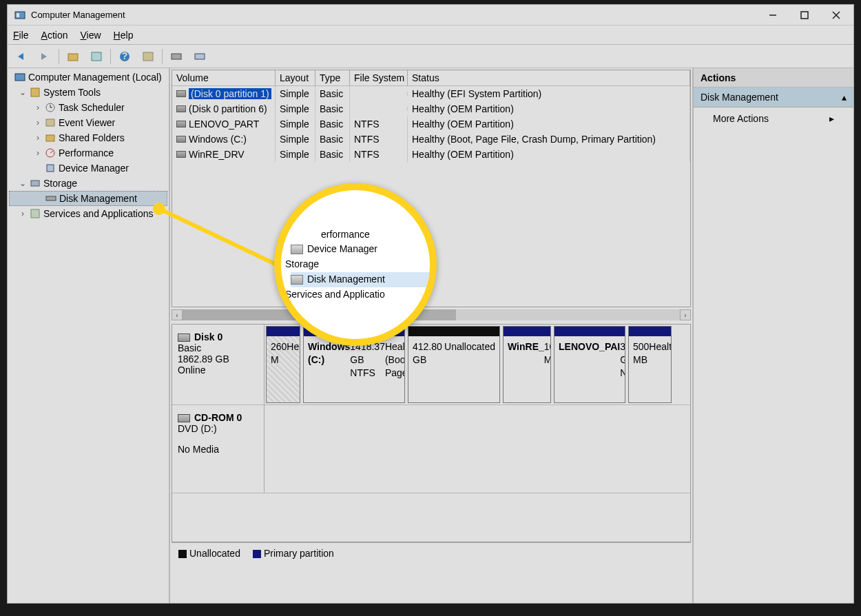 The height and width of the screenshot is (616, 861). I want to click on legend: Unallocated Primary partition, so click(431, 553).